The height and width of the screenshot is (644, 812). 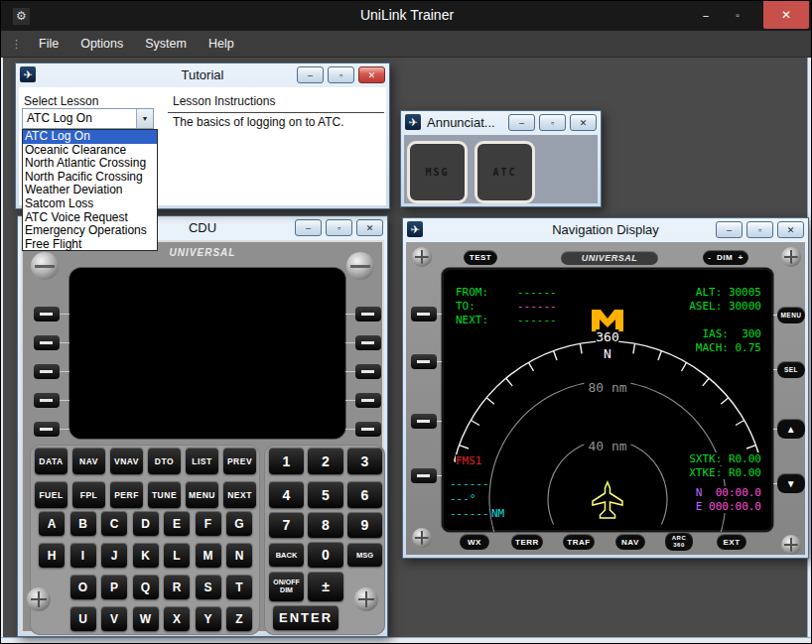 I want to click on key-t: T, so click(x=239, y=587).